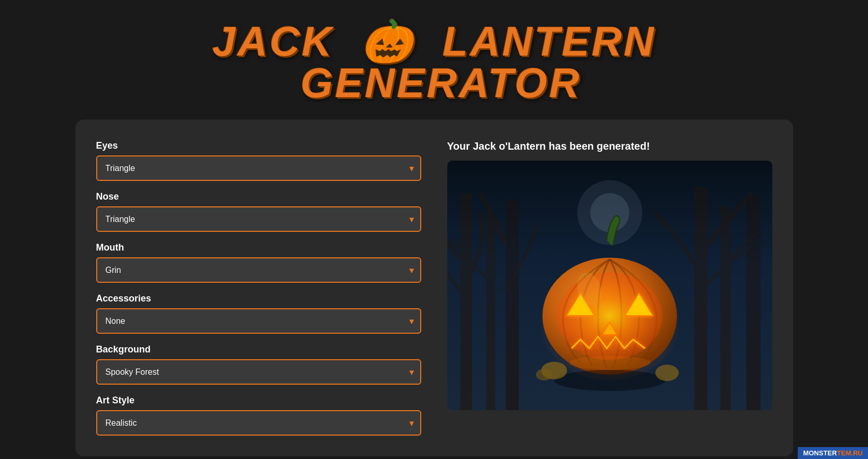  I want to click on background-select-wrapper: Spooky Forest Graveyard Haunted House Ni…, so click(259, 372).